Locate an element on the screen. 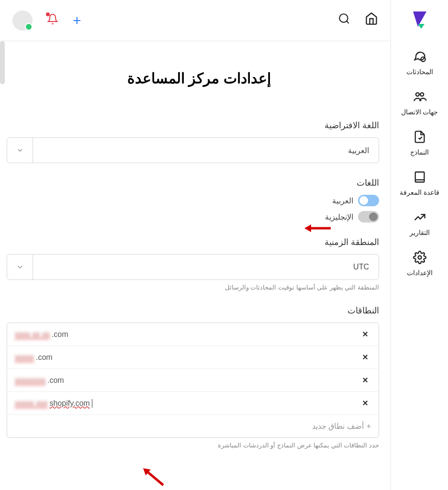 The width and height of the screenshot is (448, 490). nav-label: المحادثات is located at coordinates (420, 72).